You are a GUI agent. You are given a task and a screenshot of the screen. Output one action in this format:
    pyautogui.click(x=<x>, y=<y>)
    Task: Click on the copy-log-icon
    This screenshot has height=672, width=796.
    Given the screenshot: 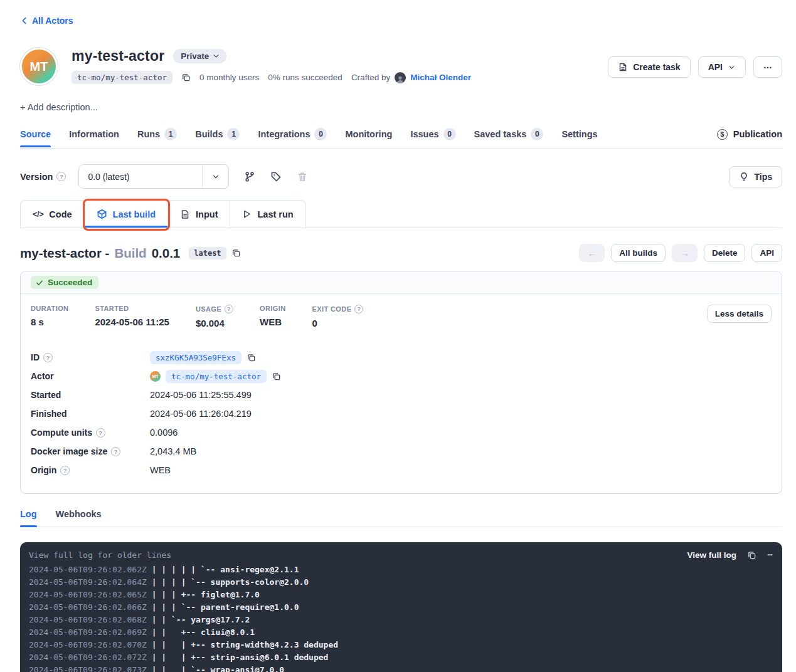 What is the action you would take?
    pyautogui.click(x=751, y=555)
    